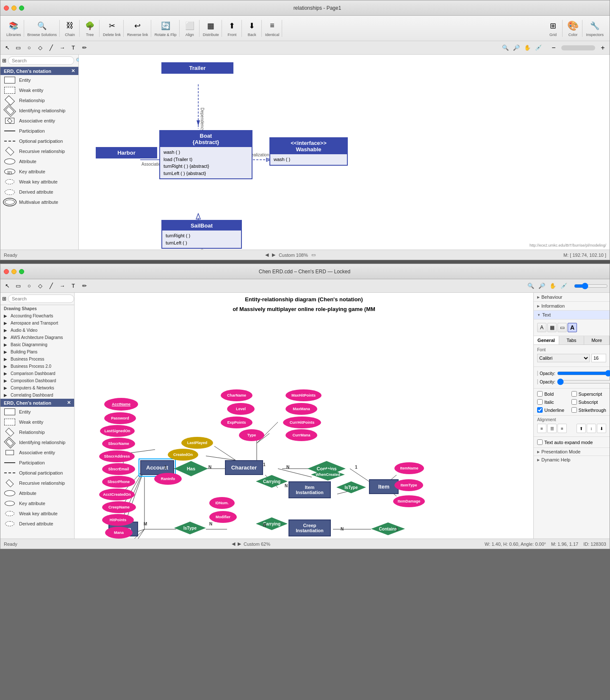  What do you see at coordinates (69, 403) in the screenshot?
I see `b-category-close-icon: ✕` at bounding box center [69, 403].